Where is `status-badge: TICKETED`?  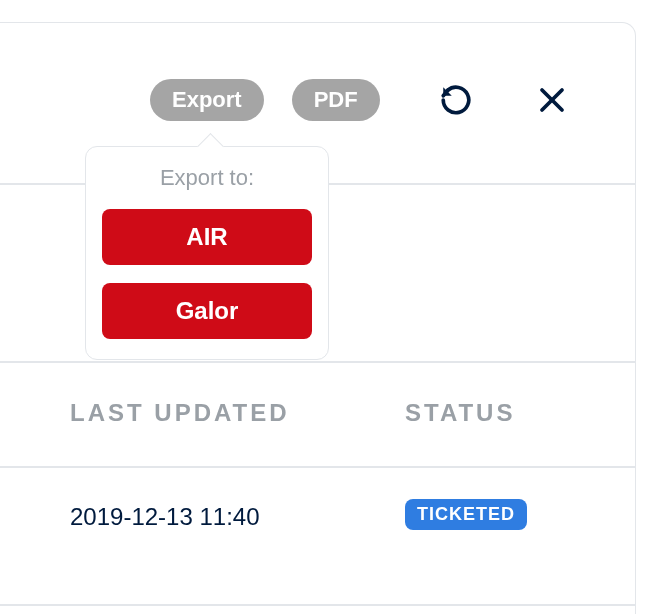
status-badge: TICKETED is located at coordinates (466, 514).